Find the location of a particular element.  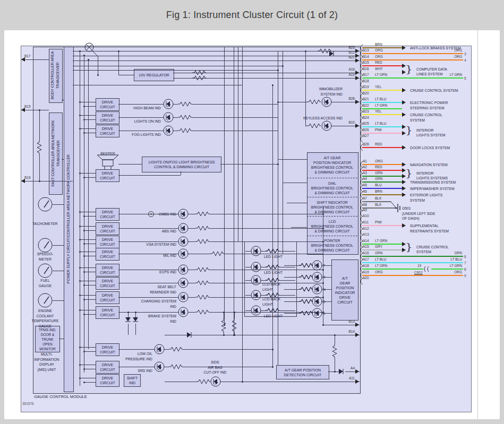

power-supply-can-controller-bar-label: POWER SUPPLY CIRCUIT/CONTROLLER AREA NET… is located at coordinates (68, 219).